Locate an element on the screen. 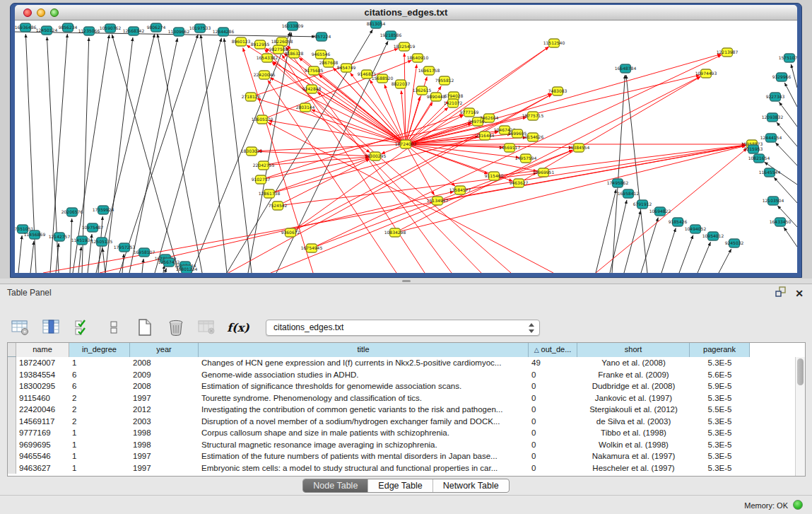  graph-node: 11451934 is located at coordinates (82, 240).